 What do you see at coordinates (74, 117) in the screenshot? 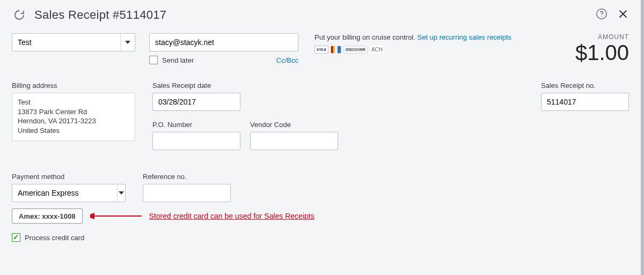
I see `billing-address-field: Test 13873 Park Center Rd Herndon, VA 20…` at bounding box center [74, 117].